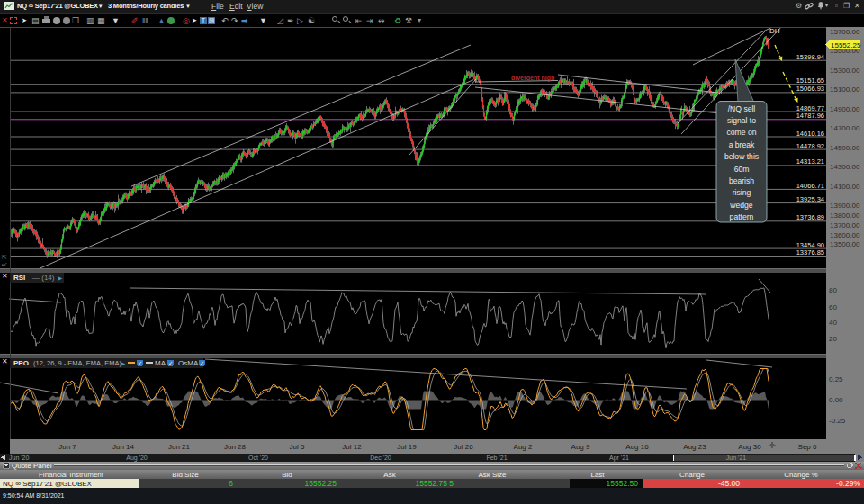 This screenshot has width=864, height=504. I want to click on svg-text: -0.29%, so click(848, 483).